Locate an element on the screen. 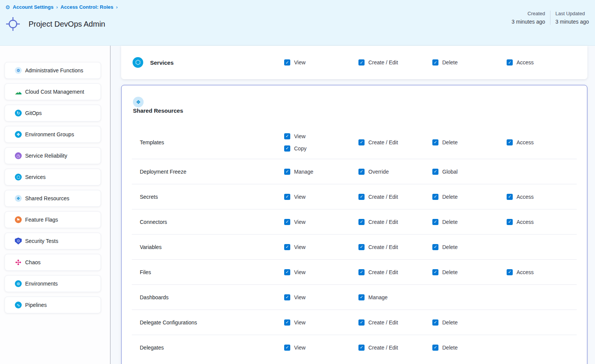 The width and height of the screenshot is (595, 364). permission-column-2: Create / Edit is located at coordinates (395, 62).